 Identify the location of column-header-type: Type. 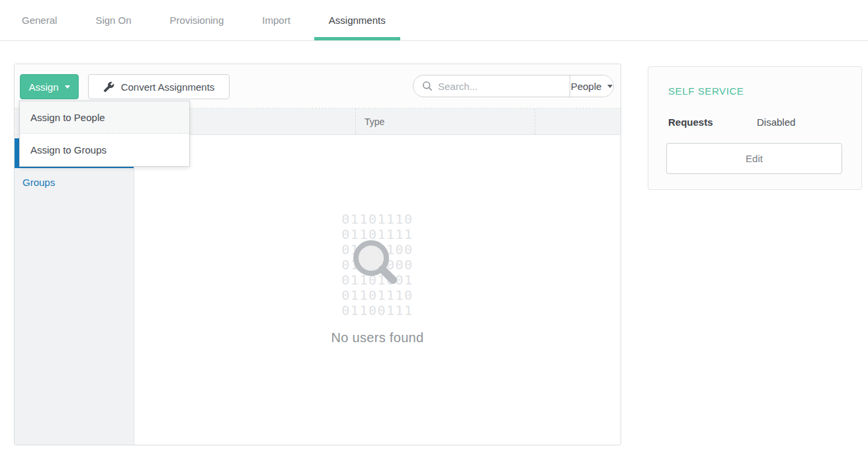
(445, 122).